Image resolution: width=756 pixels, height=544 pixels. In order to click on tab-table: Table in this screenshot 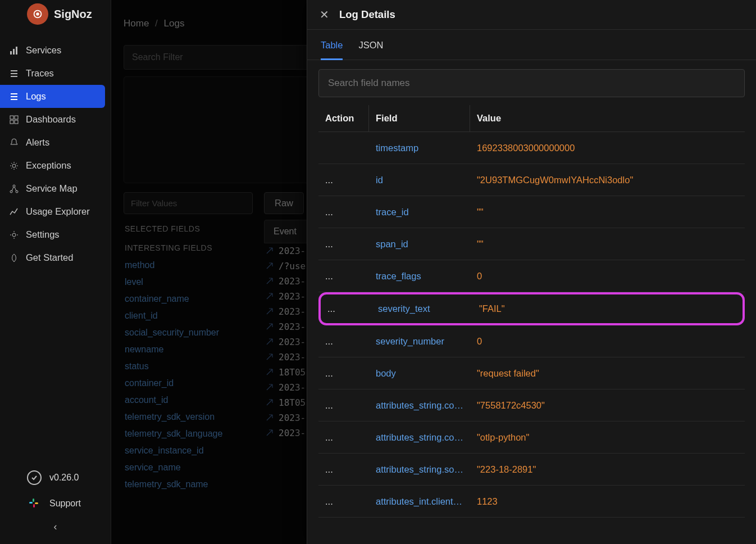, I will do `click(331, 50)`.